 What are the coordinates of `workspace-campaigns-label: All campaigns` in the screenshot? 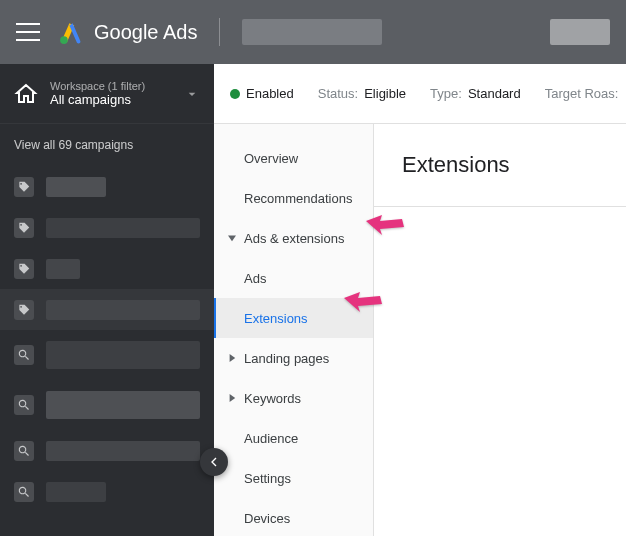 It's located at (111, 100).